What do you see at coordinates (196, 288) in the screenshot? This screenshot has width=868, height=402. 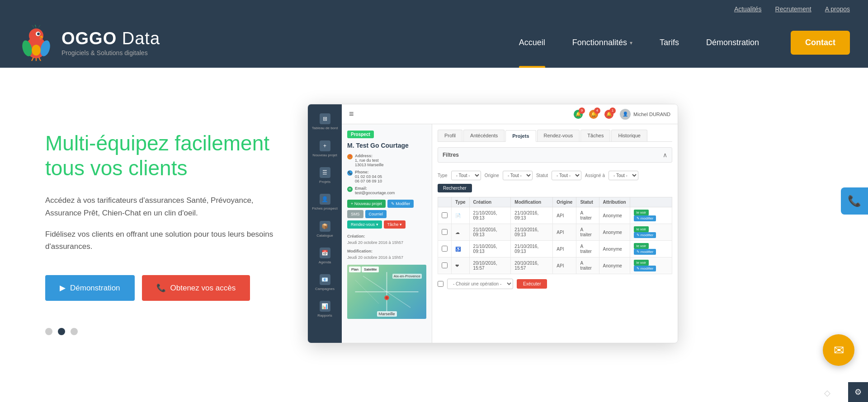 I see `access-button: 📞 Obtenez vos accès` at bounding box center [196, 288].